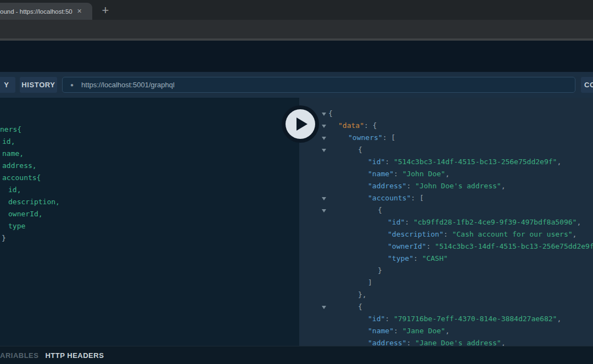 The width and height of the screenshot is (593, 364). Describe the element at coordinates (13, 154) in the screenshot. I see `query-line: name,` at that location.